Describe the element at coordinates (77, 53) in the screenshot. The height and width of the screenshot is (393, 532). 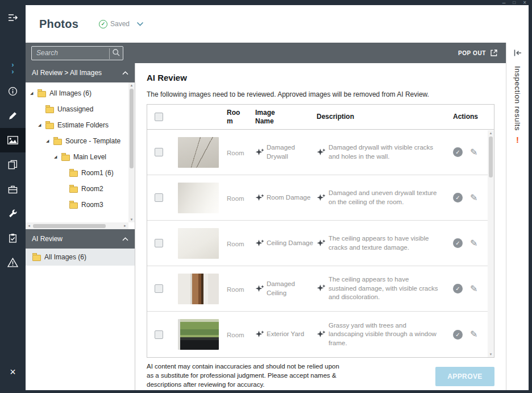
I see `search-box` at that location.